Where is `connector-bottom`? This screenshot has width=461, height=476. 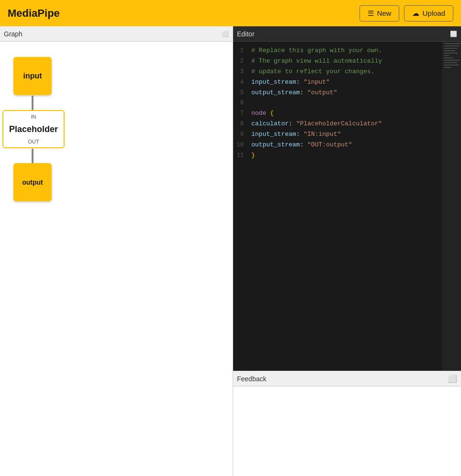 connector-bottom is located at coordinates (33, 156).